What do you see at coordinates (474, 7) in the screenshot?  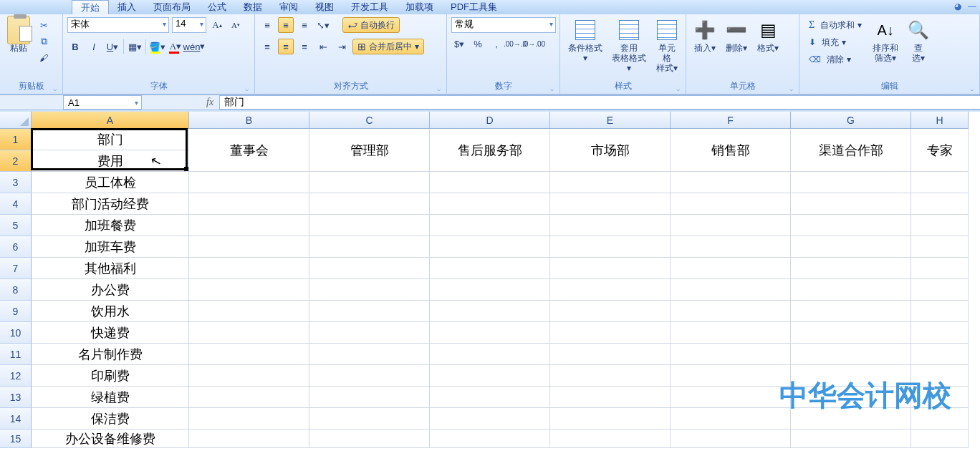 I see `tab-PDF工具集: PDF工具集` at bounding box center [474, 7].